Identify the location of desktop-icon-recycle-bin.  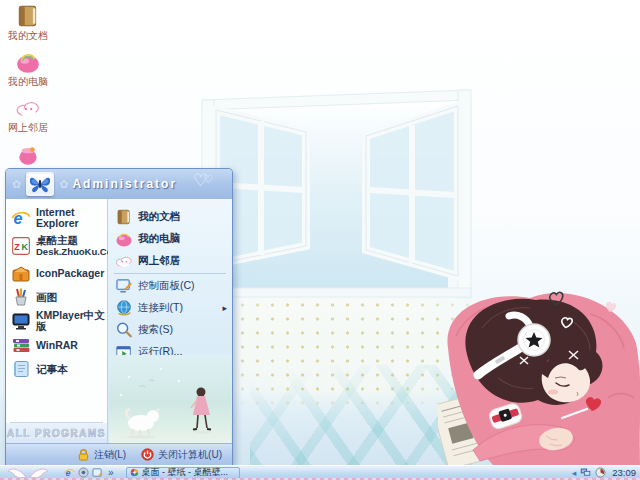
(28, 154).